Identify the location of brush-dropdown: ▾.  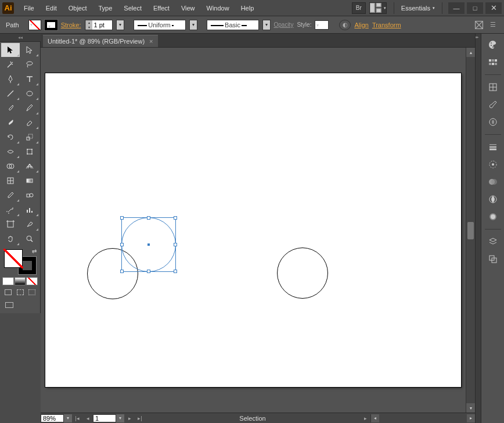
(267, 25).